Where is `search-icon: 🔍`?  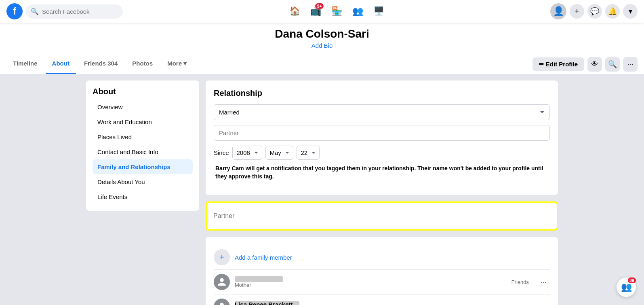
search-icon: 🔍 is located at coordinates (35, 11).